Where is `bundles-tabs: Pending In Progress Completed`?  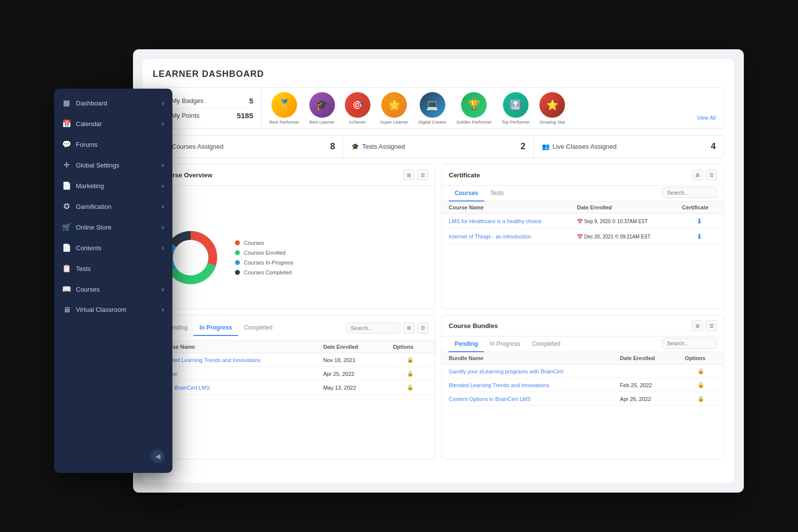
bundles-tabs: Pending In Progress Completed is located at coordinates (507, 344).